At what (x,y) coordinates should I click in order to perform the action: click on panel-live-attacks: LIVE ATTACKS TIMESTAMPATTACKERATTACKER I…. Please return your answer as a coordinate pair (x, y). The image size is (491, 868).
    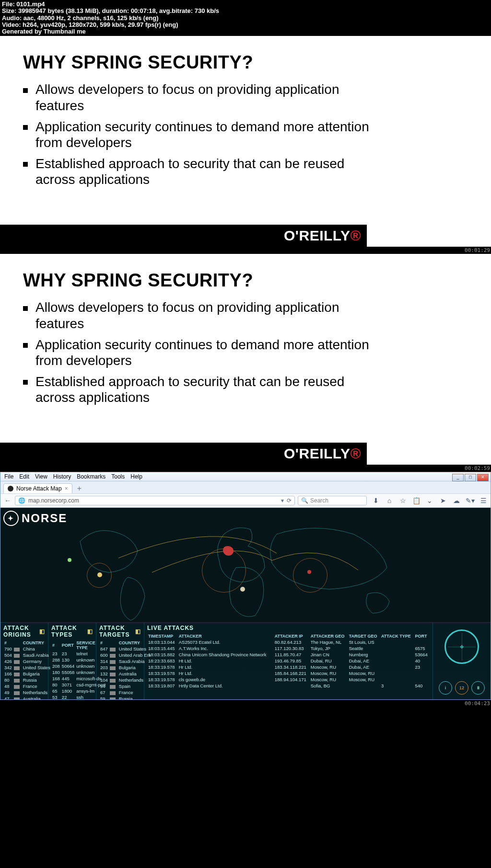
    Looking at the image, I should click on (289, 661).